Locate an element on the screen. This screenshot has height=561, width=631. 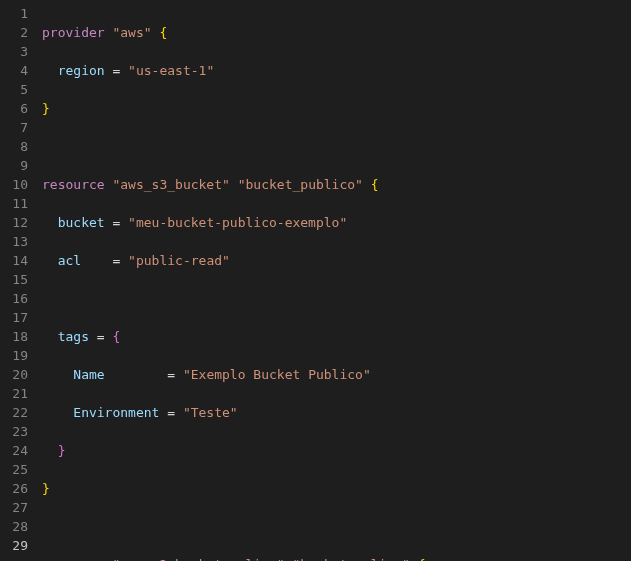
property: region is located at coordinates (82, 70).